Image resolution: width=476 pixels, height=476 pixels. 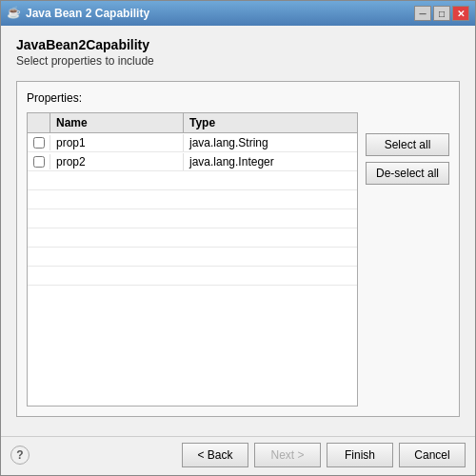 What do you see at coordinates (407, 173) in the screenshot?
I see `deselect-all-button: De-select all` at bounding box center [407, 173].